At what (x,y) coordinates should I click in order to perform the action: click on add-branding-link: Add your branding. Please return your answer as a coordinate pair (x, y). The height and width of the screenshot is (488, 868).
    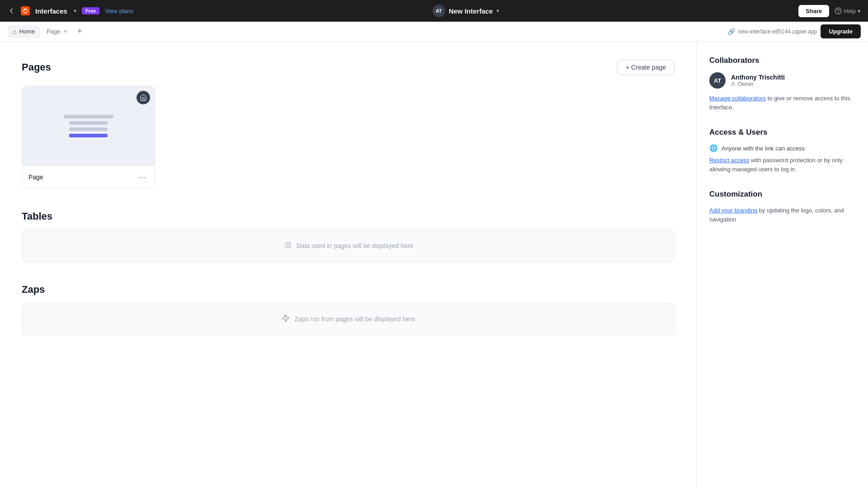
    Looking at the image, I should click on (733, 211).